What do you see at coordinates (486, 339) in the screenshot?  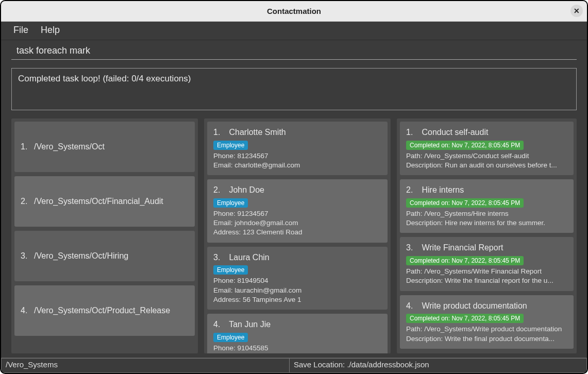 I see `task-desc: Description: Write the final product doc…` at bounding box center [486, 339].